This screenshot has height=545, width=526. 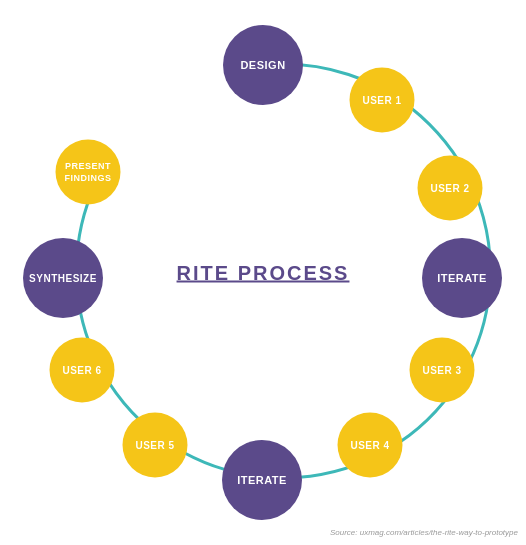 What do you see at coordinates (88, 172) in the screenshot?
I see `node-present: PRESENTFINDINGS` at bounding box center [88, 172].